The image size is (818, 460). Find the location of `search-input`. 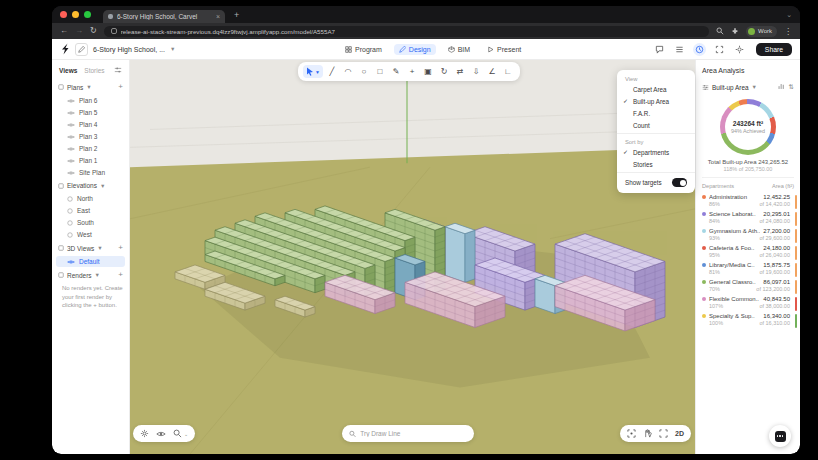

search-input is located at coordinates (414, 434).